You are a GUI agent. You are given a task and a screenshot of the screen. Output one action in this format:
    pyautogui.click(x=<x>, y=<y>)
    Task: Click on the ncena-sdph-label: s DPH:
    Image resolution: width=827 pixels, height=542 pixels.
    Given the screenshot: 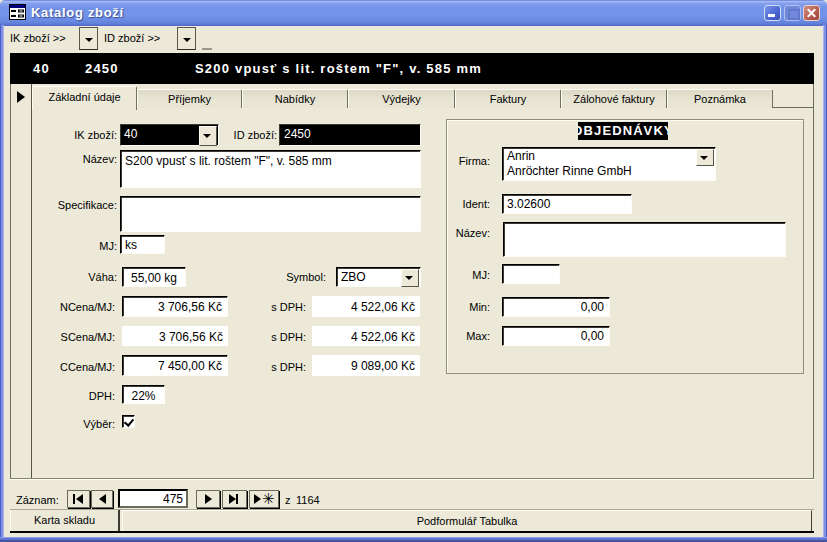 What is the action you would take?
    pyautogui.click(x=273, y=308)
    